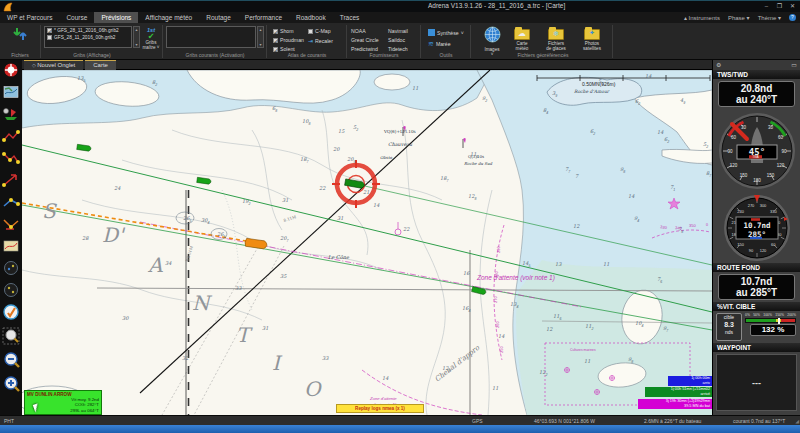  Describe the element at coordinates (168, 18) in the screenshot. I see `tab-affichage-meteo: Affichage météo` at that location.